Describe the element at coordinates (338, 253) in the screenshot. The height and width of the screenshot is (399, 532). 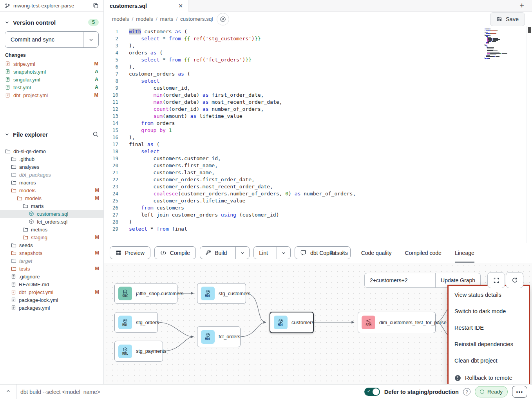
I see `tab-results: Results` at that location.